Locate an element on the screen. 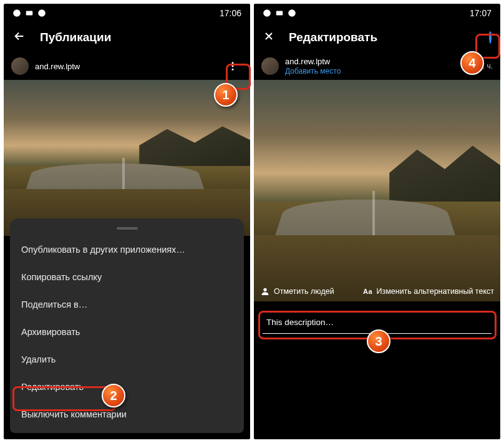  sheet-item-share-other-apps: Опубликовать в других приложениях… is located at coordinates (127, 250).